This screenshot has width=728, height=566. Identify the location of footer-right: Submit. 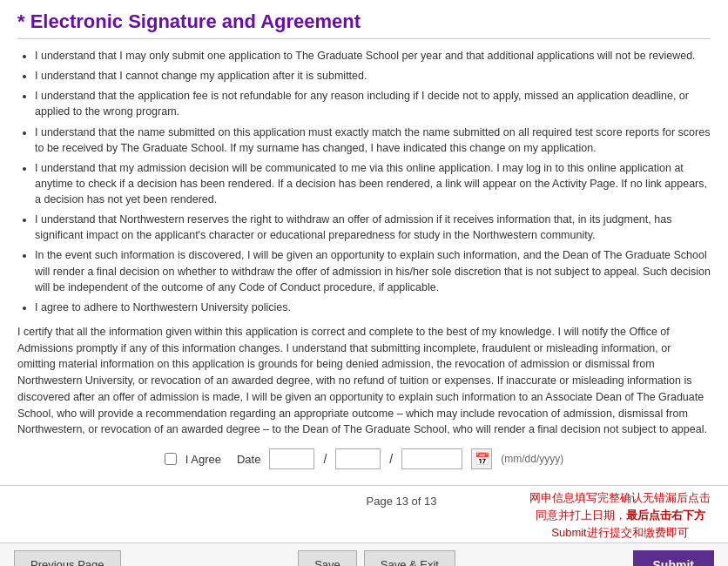
(674, 558).